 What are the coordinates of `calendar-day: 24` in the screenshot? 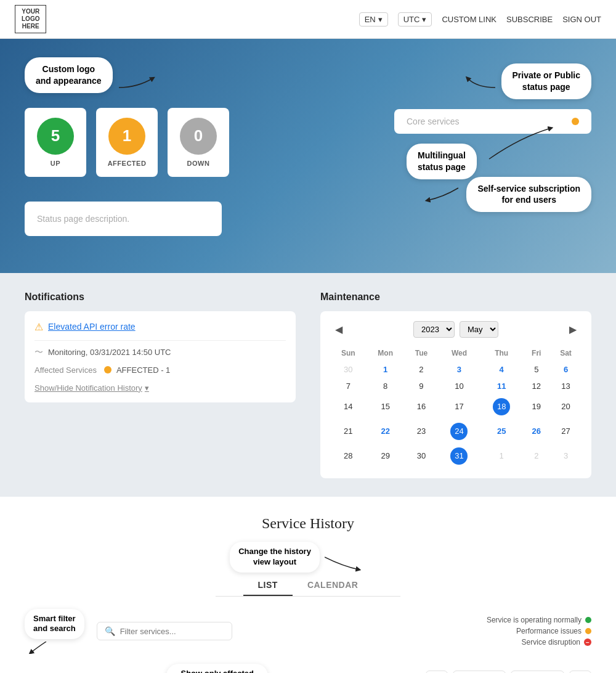 It's located at (460, 431).